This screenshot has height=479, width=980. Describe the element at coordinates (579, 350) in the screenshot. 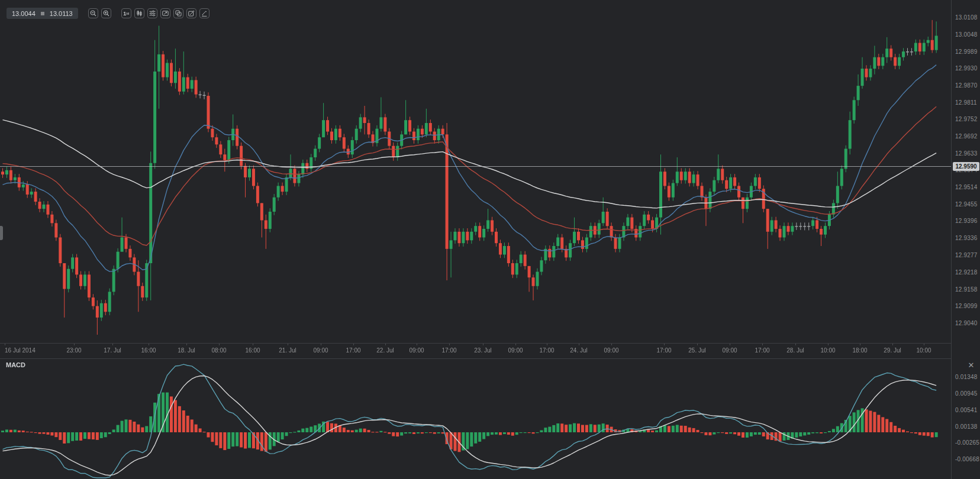

I see `time-tick-label: 24. Jul` at that location.